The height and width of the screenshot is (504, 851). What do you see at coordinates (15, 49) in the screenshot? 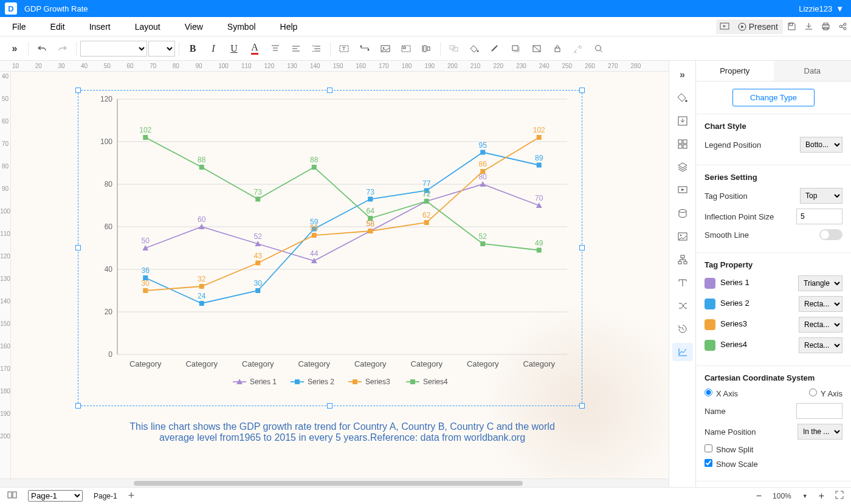
I see `chevrons-right-icon: »` at bounding box center [15, 49].